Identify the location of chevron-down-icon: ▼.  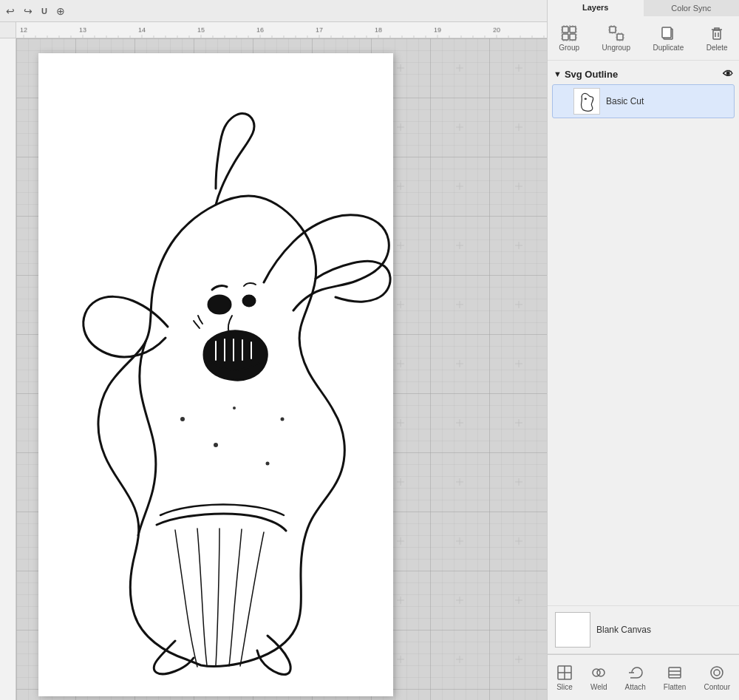
(557, 74).